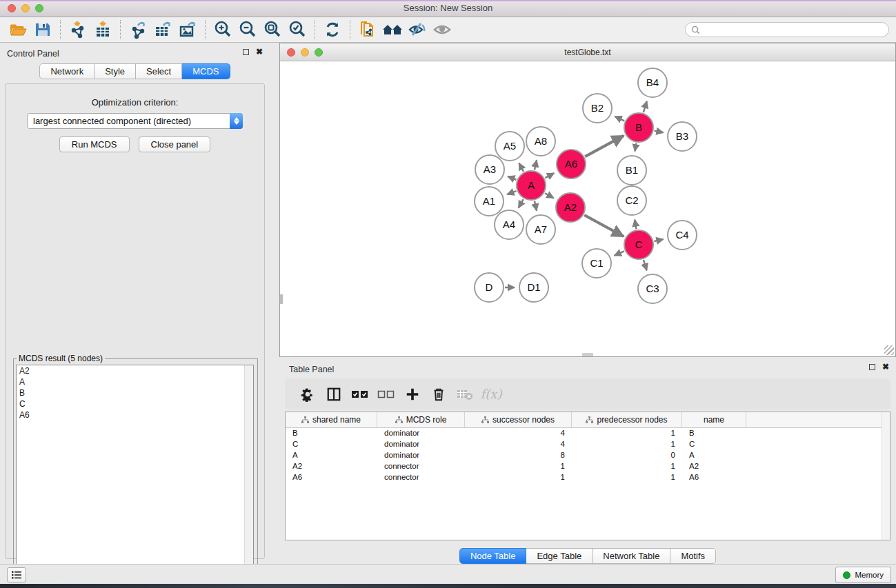 Image resolution: width=896 pixels, height=588 pixels. I want to click on graph-node-A4: A4, so click(509, 225).